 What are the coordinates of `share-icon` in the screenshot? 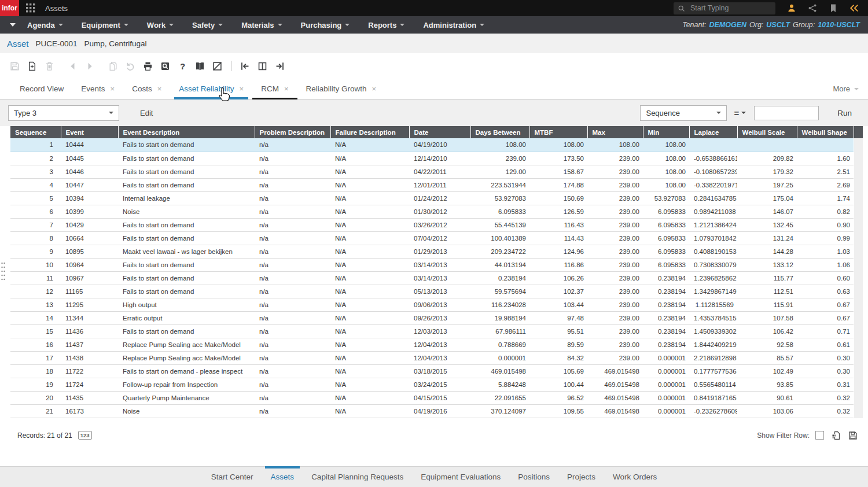 It's located at (812, 8).